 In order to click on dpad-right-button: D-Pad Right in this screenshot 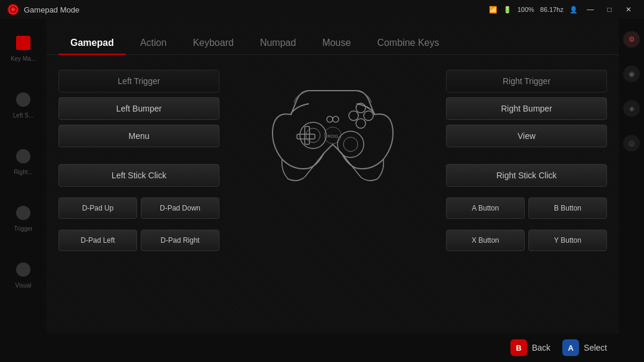, I will do `click(180, 240)`.